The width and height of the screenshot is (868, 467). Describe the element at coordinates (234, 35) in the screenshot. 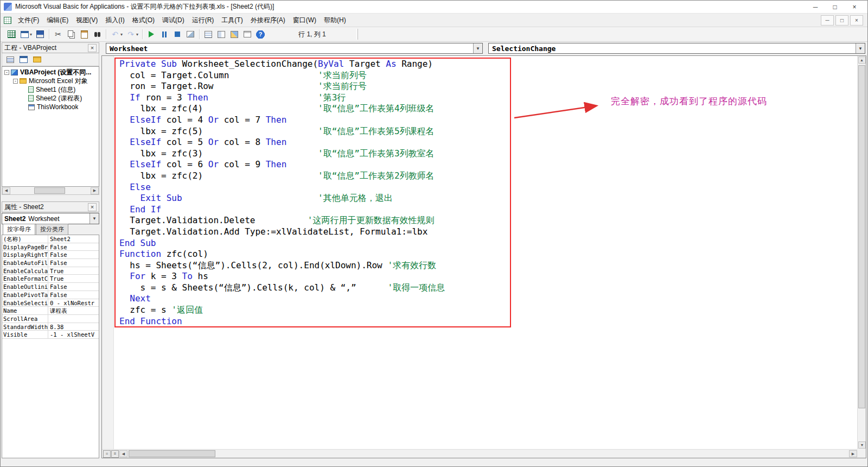

I see `object-browser-icon` at that location.